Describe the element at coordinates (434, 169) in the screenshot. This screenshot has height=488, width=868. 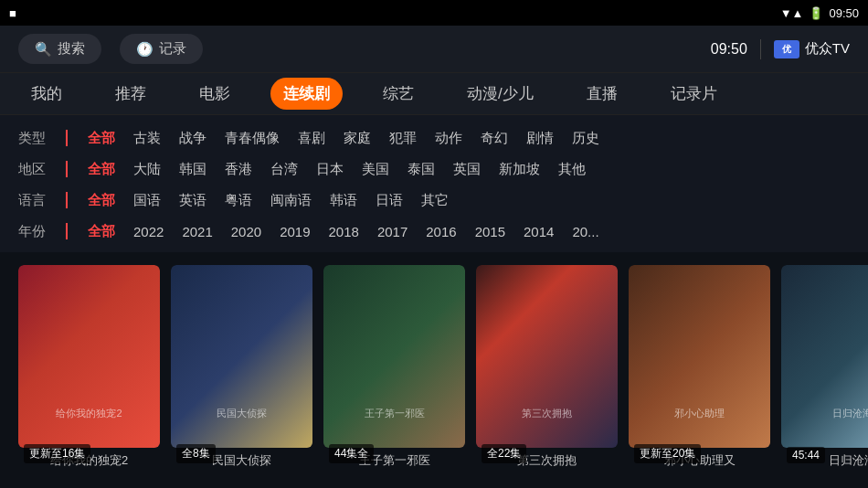
I see `filter-region-row: 地区 全部 大陆 韩国 香港 台湾 日本 美国 泰国 英国 新加坡 其他` at that location.